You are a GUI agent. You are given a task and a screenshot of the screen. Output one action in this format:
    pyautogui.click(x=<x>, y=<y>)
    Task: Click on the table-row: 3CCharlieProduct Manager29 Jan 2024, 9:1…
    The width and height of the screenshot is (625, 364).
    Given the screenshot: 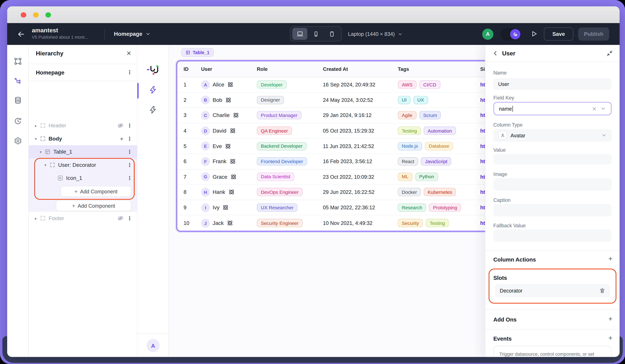 What is the action you would take?
    pyautogui.click(x=333, y=115)
    